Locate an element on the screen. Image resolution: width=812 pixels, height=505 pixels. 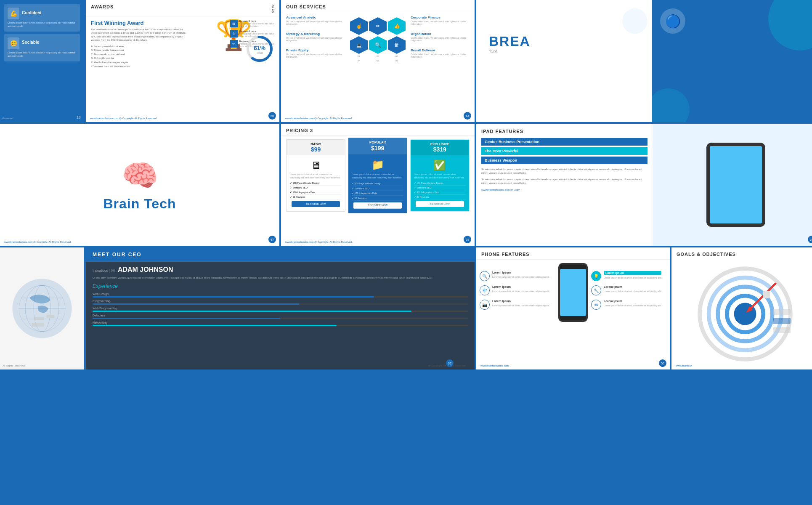
service-corporate: Corporate Finance On the other hand, we … is located at coordinates (440, 20).